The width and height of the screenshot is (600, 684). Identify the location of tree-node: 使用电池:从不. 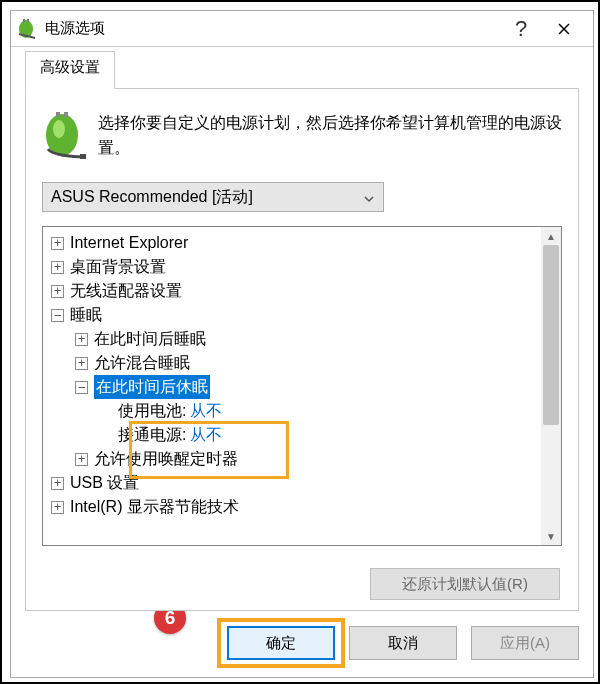
(292, 411).